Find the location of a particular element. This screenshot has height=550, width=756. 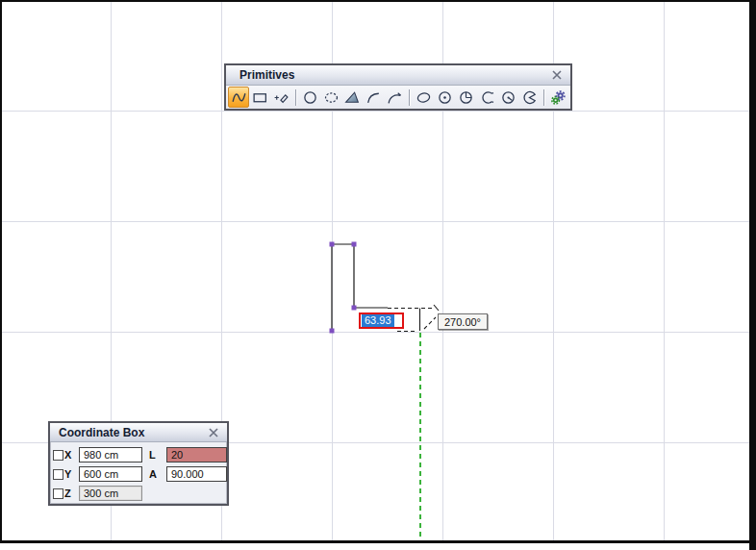

coordinate-row-z: Z300 cm is located at coordinates (139, 493).